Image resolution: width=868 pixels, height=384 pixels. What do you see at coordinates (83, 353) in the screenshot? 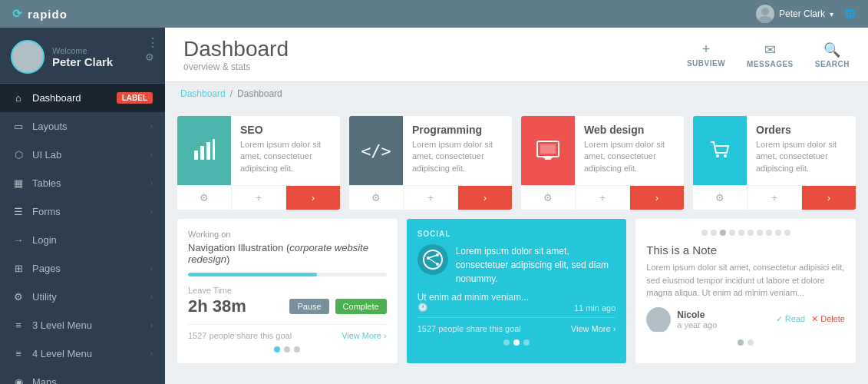
I see `sidebar-item-4levelmenu: ≡ 4 Level Menu ›` at bounding box center [83, 353].